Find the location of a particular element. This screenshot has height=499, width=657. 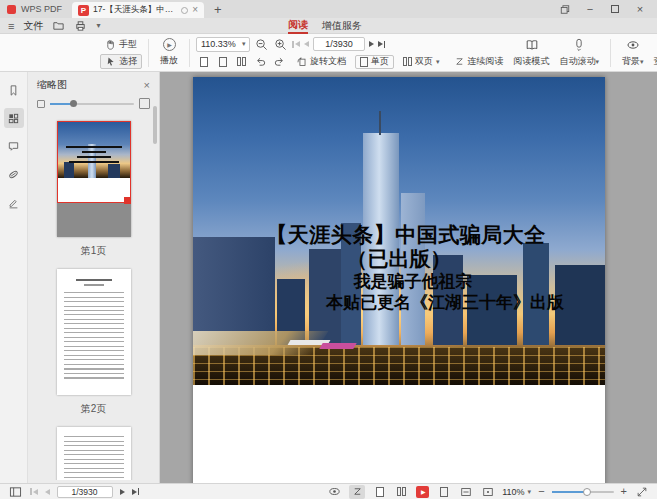

continuous-reading-button: 连续阅读 is located at coordinates (479, 62).